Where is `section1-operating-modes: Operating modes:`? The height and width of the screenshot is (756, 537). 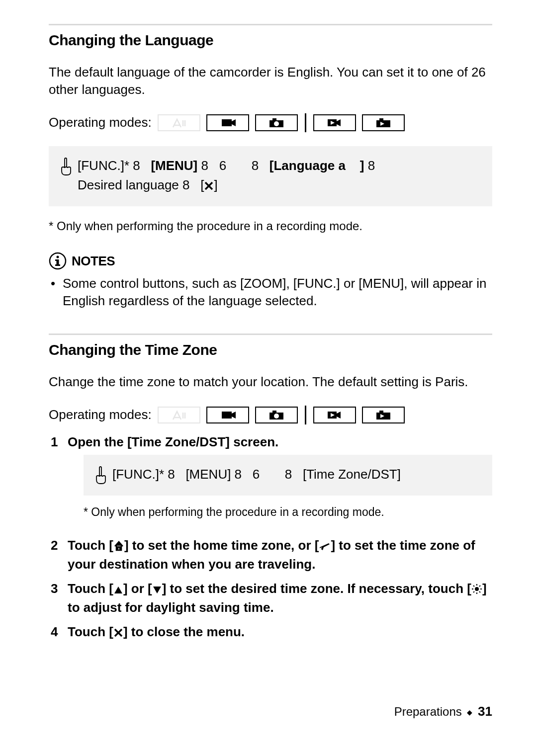 section1-operating-modes: Operating modes: is located at coordinates (270, 123).